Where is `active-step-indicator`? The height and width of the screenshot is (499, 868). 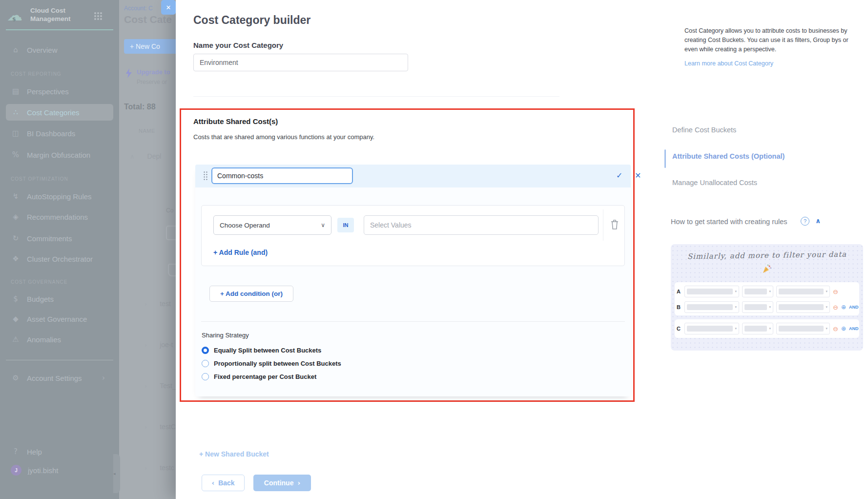 active-step-indicator is located at coordinates (665, 159).